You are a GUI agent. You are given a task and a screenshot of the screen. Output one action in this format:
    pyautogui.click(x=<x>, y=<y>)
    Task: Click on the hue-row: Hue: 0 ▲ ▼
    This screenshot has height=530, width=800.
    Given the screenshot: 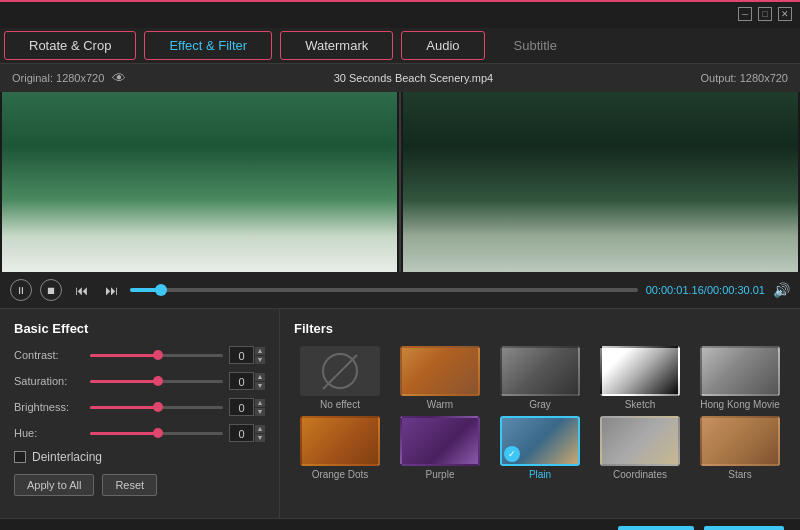 What is the action you would take?
    pyautogui.click(x=140, y=433)
    